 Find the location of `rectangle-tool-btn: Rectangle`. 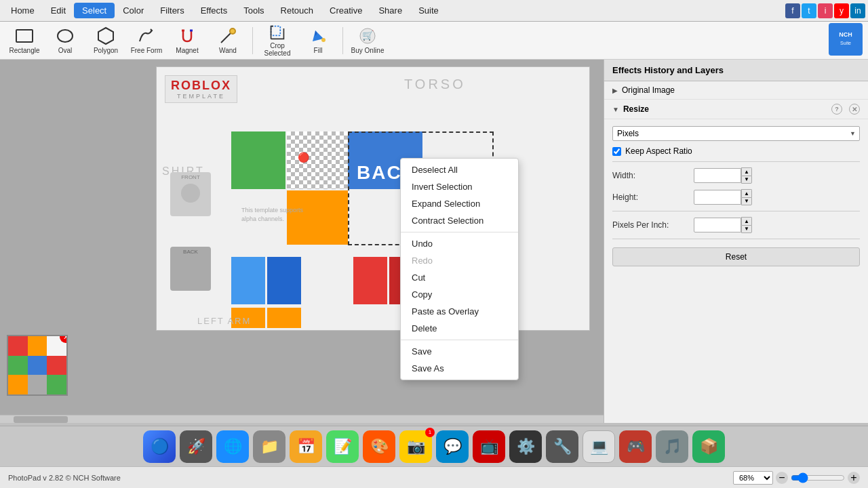

rectangle-tool-btn: Rectangle is located at coordinates (24, 41).